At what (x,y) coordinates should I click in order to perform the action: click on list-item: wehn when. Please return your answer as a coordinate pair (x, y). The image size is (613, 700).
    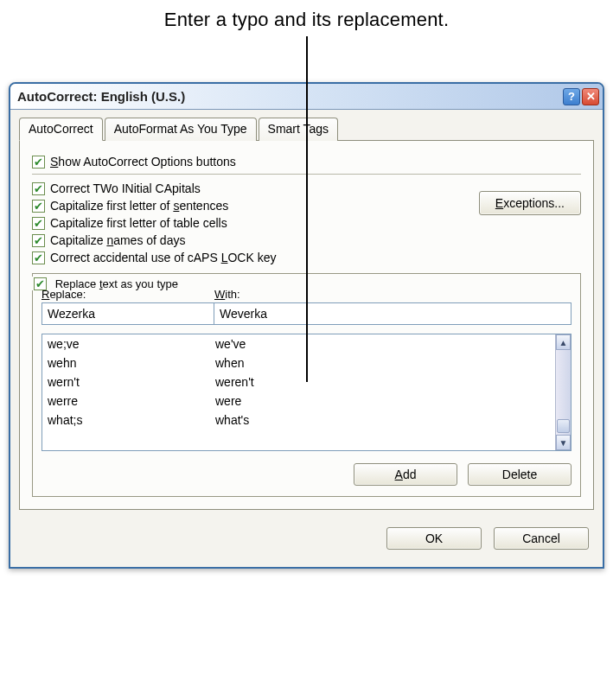
    Looking at the image, I should click on (299, 363).